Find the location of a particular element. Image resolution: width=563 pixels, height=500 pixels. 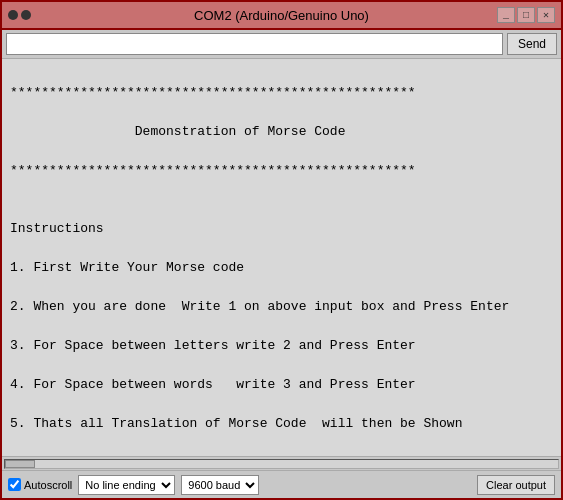

baud-rate-select: 9600 baud is located at coordinates (220, 485).